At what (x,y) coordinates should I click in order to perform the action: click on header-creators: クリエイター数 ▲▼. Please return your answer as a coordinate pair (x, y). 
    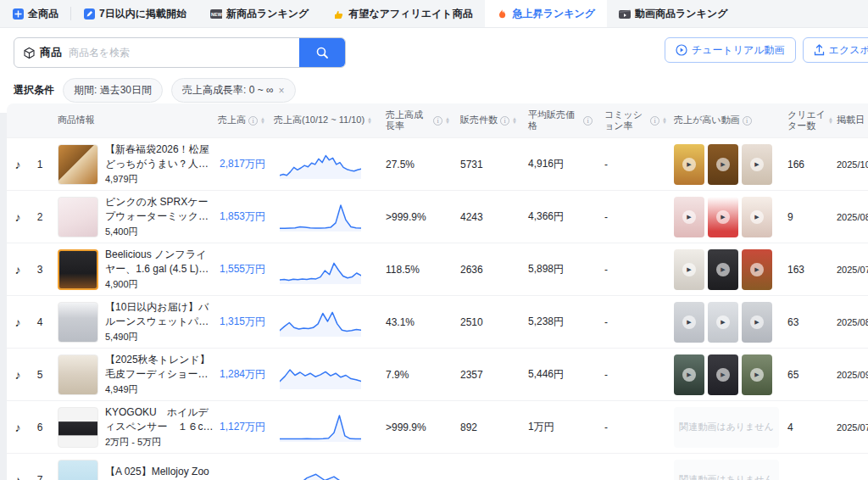
    Looking at the image, I should click on (810, 120).